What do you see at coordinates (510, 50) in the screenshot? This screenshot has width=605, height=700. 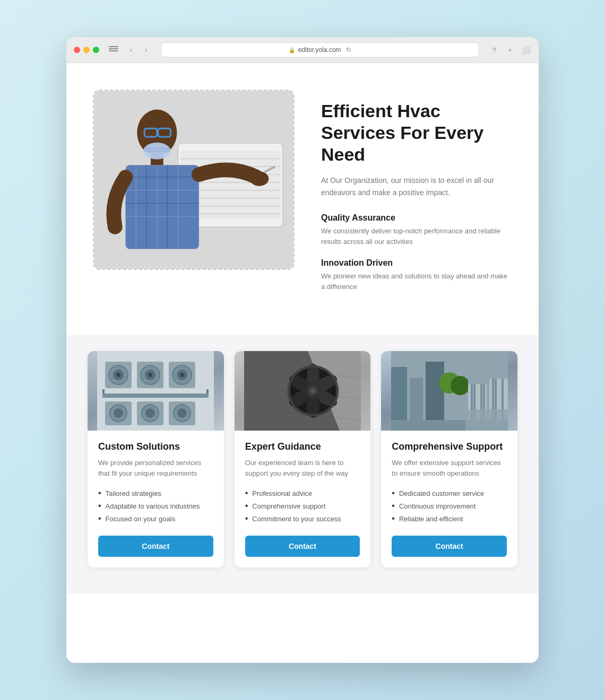 I see `browser-actions: ? + ⬜` at bounding box center [510, 50].